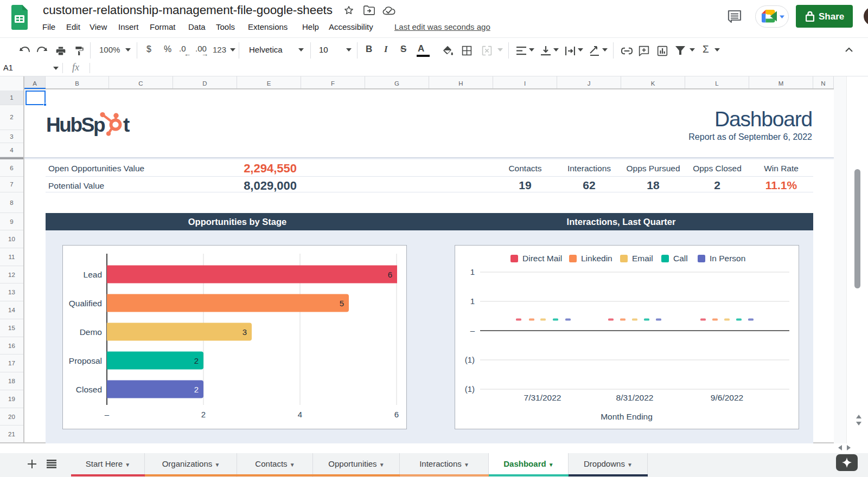 The width and height of the screenshot is (868, 477). What do you see at coordinates (76, 125) in the screenshot?
I see `svg-text: HubSp` at bounding box center [76, 125].